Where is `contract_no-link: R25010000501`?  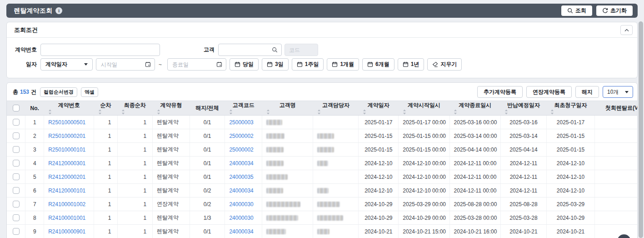
contract_no-link: R25010000501 is located at coordinates (67, 122).